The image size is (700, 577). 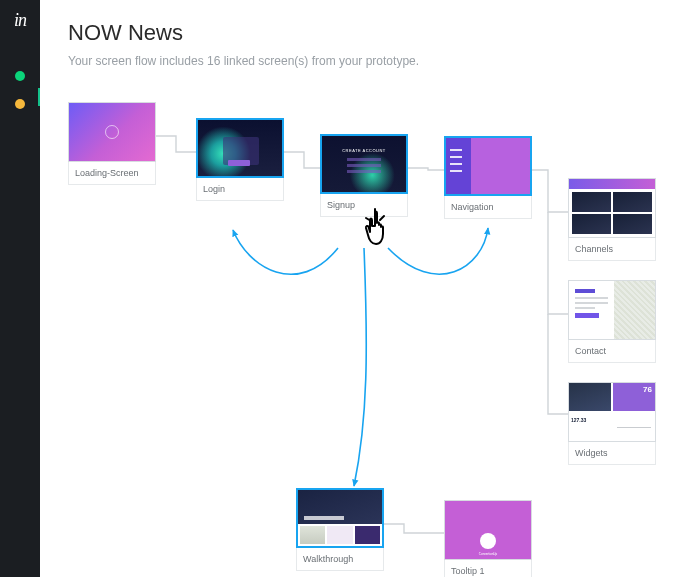 I want to click on page-subtitle: Your screen flow includes 16 linked scre…, so click(x=384, y=61).